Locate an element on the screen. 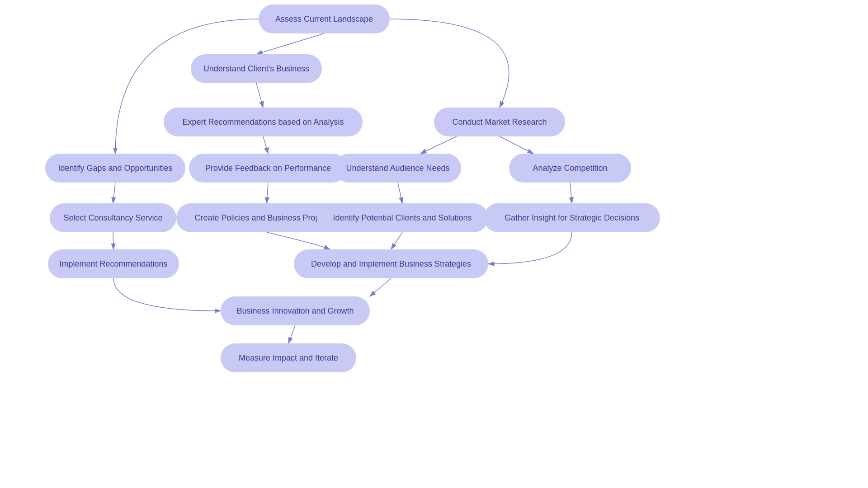 The height and width of the screenshot is (488, 868). node-business-innovation: Business Innovation and Growth is located at coordinates (295, 311).